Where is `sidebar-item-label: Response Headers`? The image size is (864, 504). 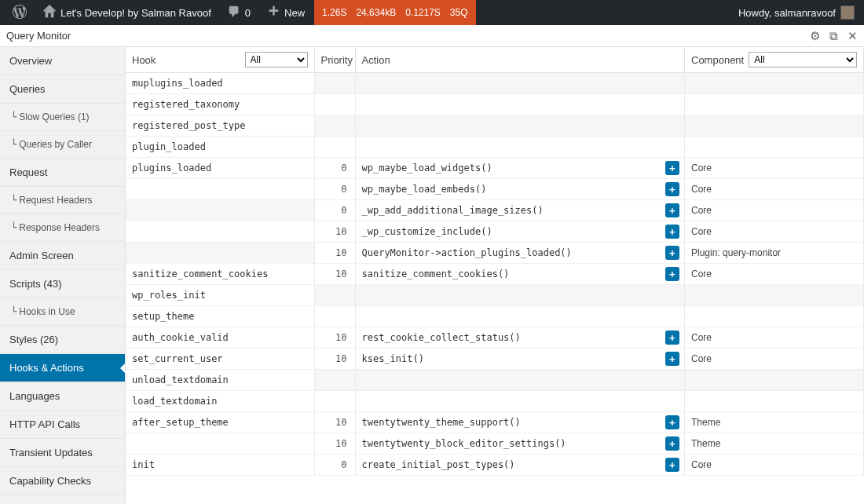 sidebar-item-label: Response Headers is located at coordinates (60, 228).